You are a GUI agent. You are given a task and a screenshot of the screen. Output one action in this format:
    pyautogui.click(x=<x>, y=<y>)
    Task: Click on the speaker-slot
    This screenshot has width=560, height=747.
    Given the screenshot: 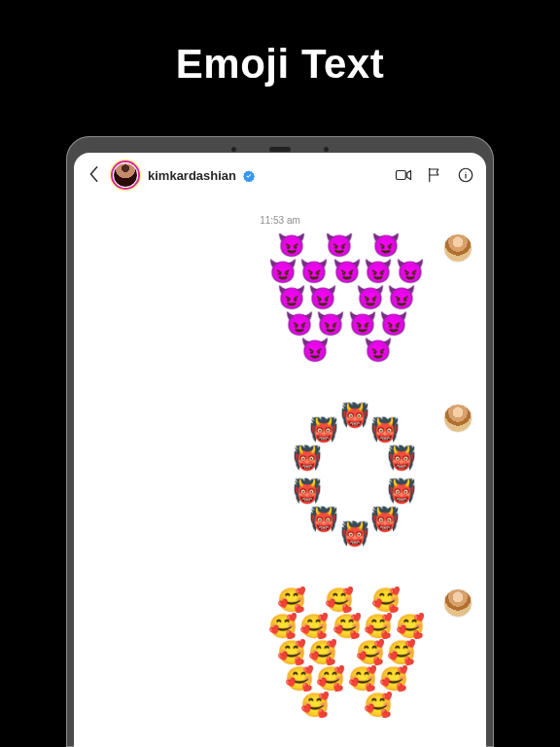 What is the action you would take?
    pyautogui.click(x=280, y=150)
    